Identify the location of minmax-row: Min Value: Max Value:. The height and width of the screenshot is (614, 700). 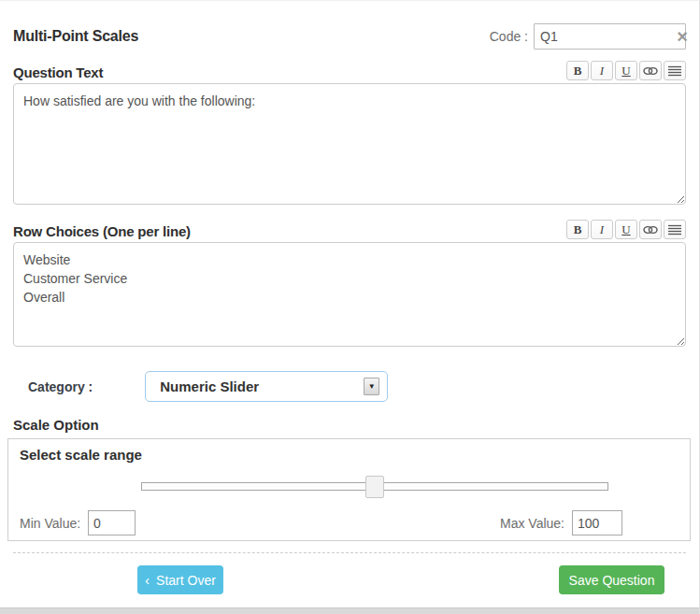
(350, 523).